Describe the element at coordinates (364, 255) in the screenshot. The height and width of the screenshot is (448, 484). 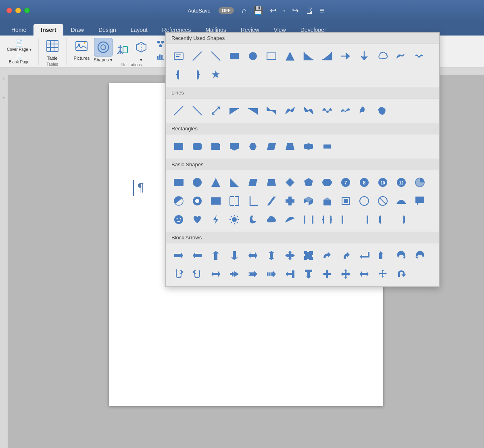
I see `ba-return` at that location.